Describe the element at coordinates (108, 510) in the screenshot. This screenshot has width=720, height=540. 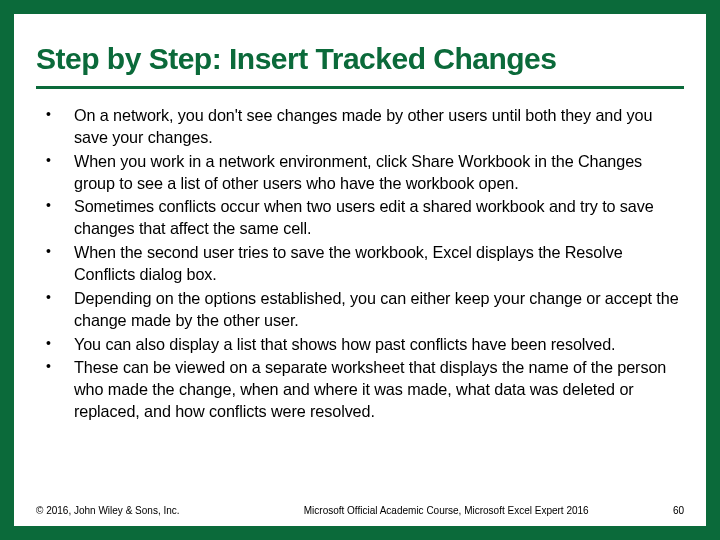
I see `footer-copyright: © 2016, John Wiley & Sons, Inc.` at that location.